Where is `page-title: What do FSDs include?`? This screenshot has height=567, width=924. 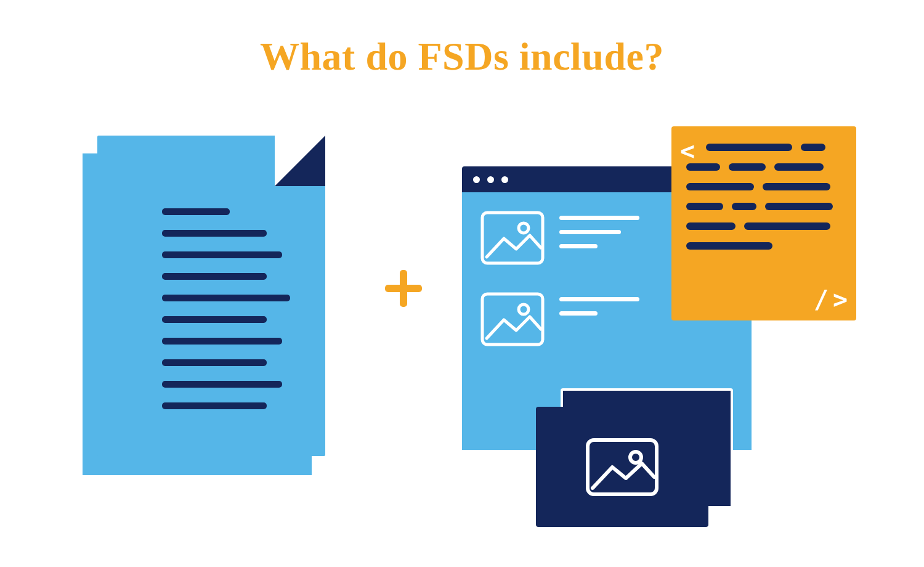 page-title: What do FSDs include? is located at coordinates (462, 57).